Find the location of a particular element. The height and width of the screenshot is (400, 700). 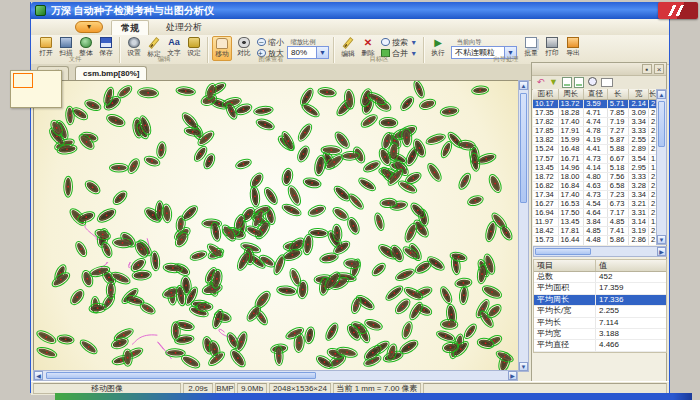

table-row: 17.8517.914.787.273.332.18 is located at coordinates (594, 132).